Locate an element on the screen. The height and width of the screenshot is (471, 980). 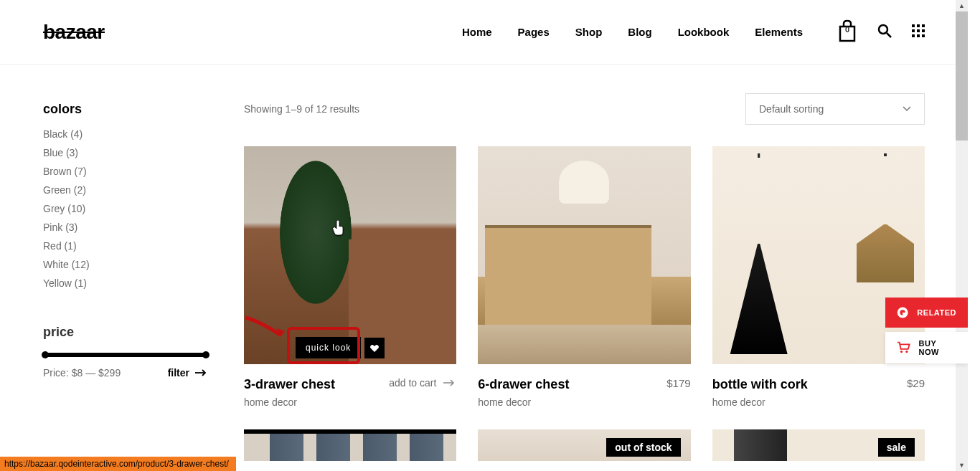
product-price-3: $29 is located at coordinates (915, 383).